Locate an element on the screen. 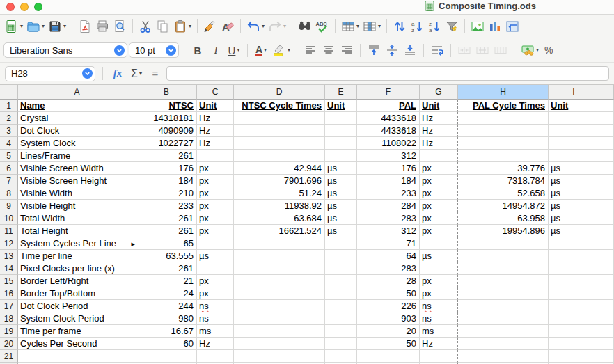 The height and width of the screenshot is (364, 614). cell-G13: µs is located at coordinates (439, 256).